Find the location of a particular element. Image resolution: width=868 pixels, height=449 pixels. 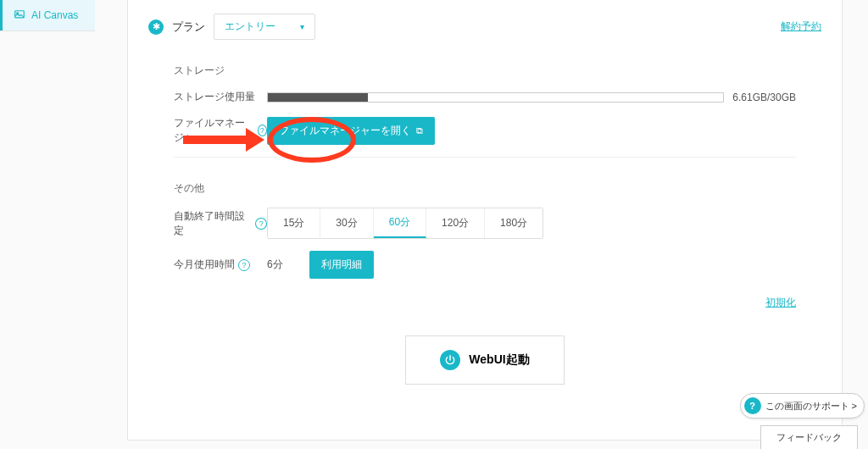

webui-launch-button: WebUI起動 is located at coordinates (485, 360).